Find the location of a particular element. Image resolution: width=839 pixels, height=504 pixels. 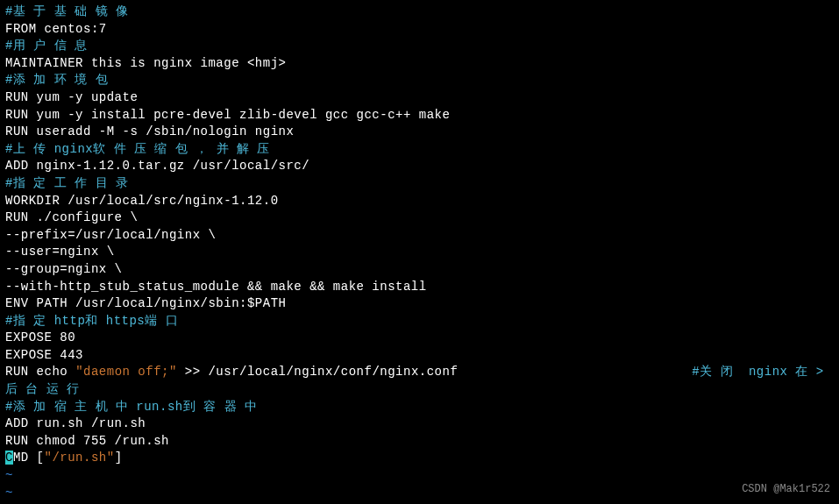

dockerfile-cmd-close: ] is located at coordinates (119, 458).